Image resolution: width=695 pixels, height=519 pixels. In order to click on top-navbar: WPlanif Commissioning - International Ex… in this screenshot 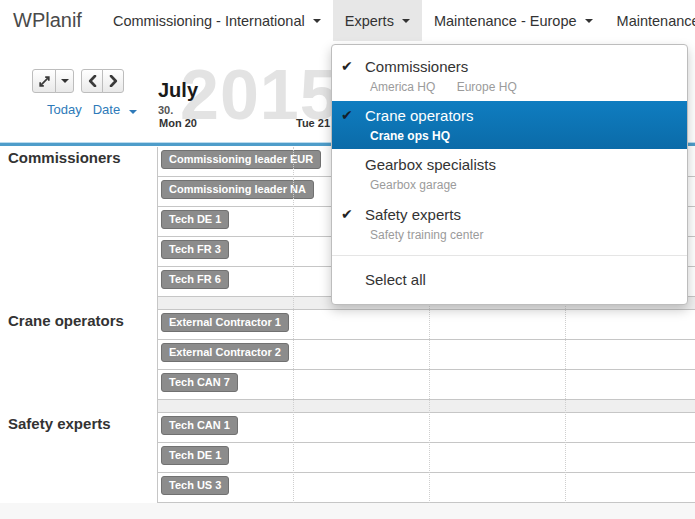, I will do `click(348, 20)`.